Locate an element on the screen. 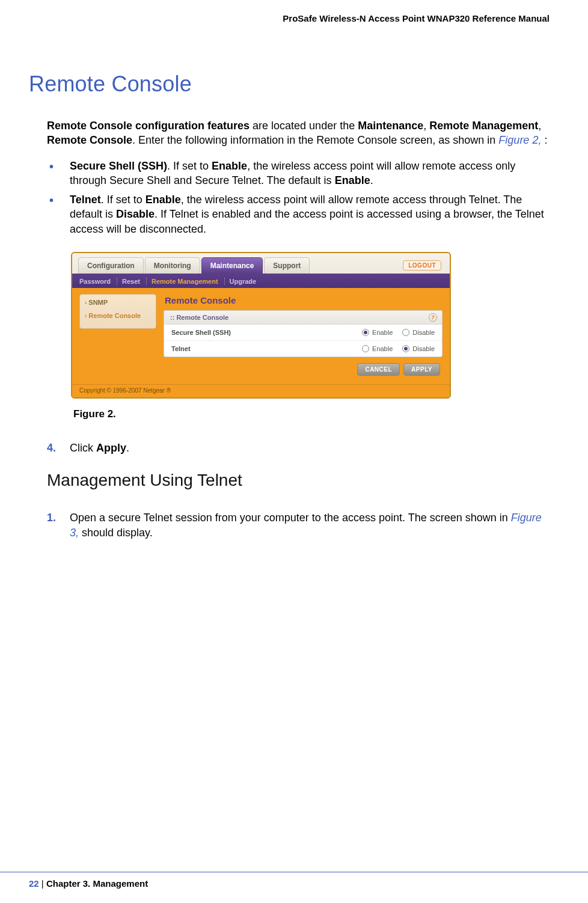 The image size is (588, 903). subnav-upgrade: Upgrade is located at coordinates (247, 281).